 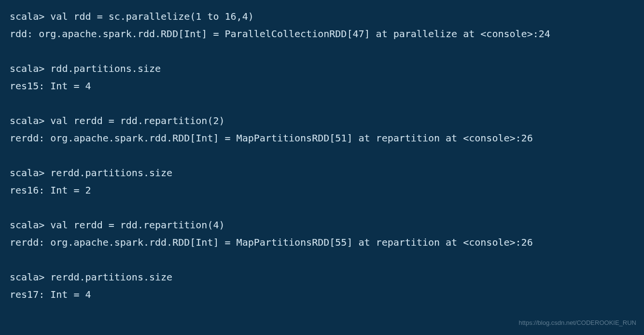 What do you see at coordinates (577, 322) in the screenshot?
I see `watermark-text: https://blog.csdn.net/CODEROOKIE_RUN` at bounding box center [577, 322].